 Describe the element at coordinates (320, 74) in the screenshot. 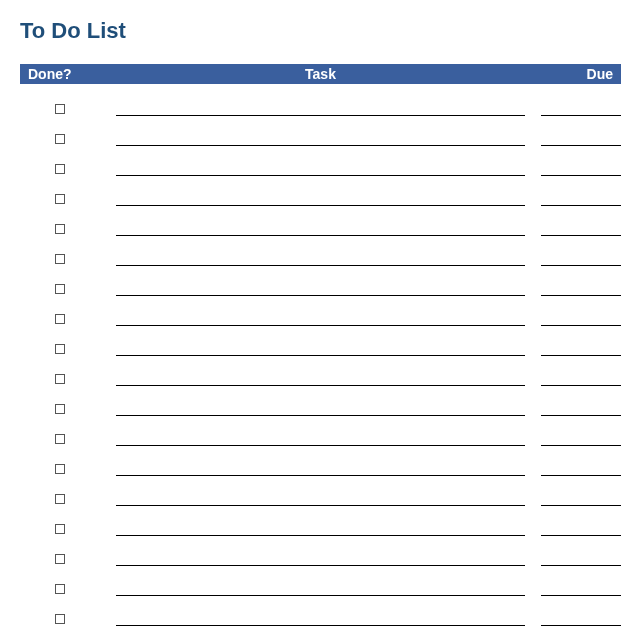

I see `header-task: Task` at that location.